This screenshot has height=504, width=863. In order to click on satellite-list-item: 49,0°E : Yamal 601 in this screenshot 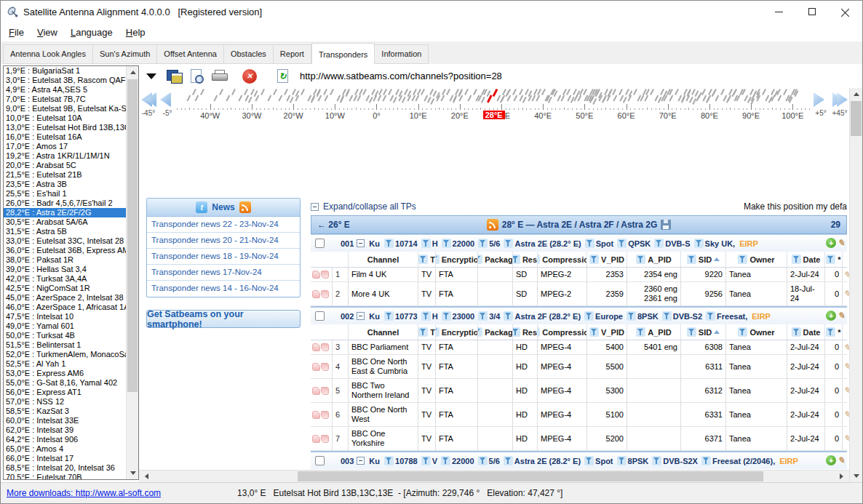, I will do `click(65, 326)`.